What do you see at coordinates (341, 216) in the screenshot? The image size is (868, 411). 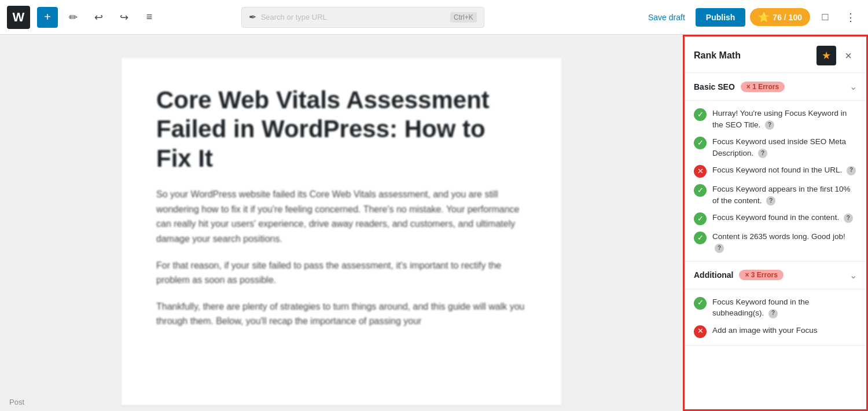 I see `editor-paragraph-1: So your WordPress website failed its Cor…` at bounding box center [341, 216].